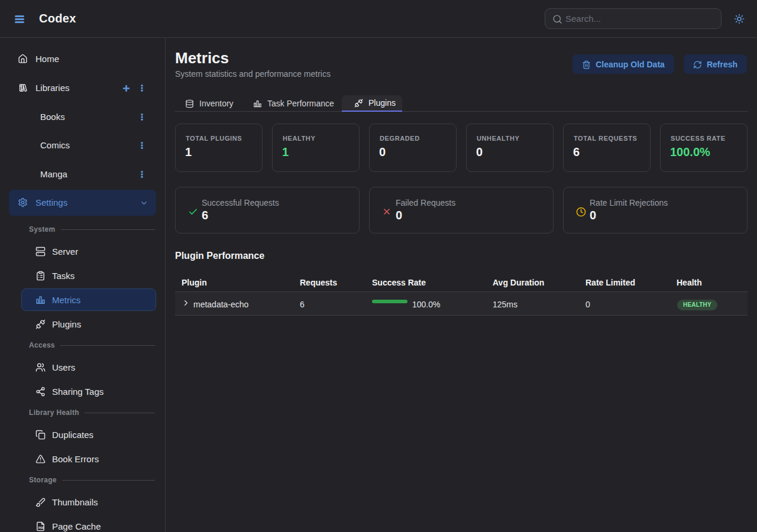 The width and height of the screenshot is (757, 532). What do you see at coordinates (41, 528) in the screenshot?
I see `svg-text: PDF` at bounding box center [41, 528].